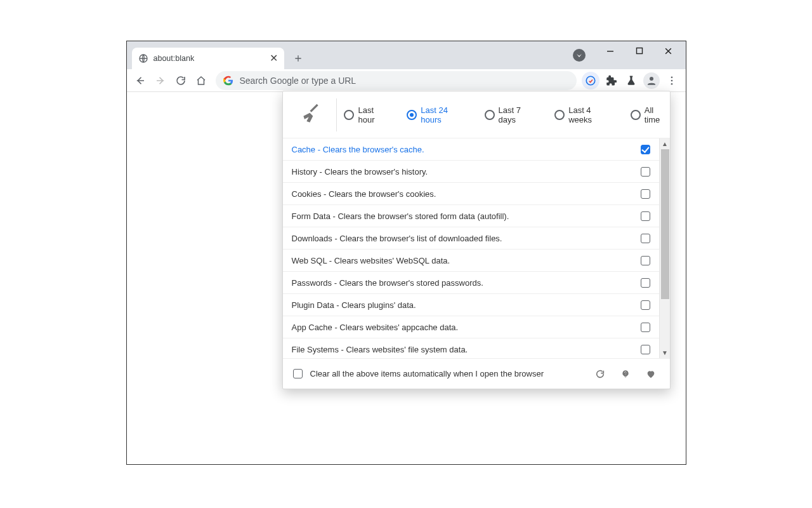 The image size is (812, 508). I want to click on heart-icon, so click(651, 374).